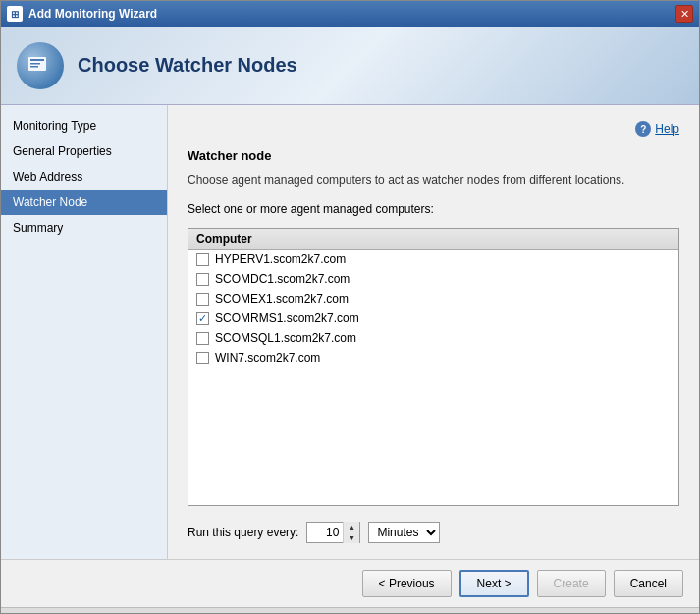 This screenshot has height=614, width=700. I want to click on title-bar-left: ⊞ Add Monitoring Wizard, so click(82, 14).